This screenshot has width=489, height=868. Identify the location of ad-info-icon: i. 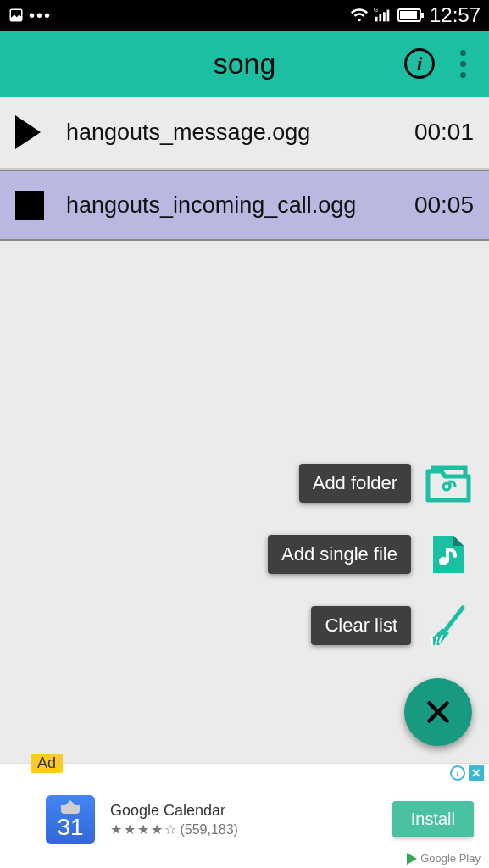
(458, 773).